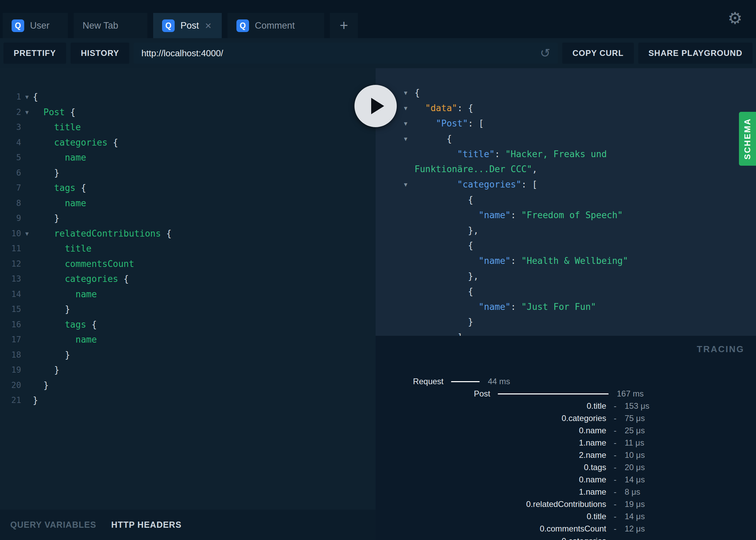 The height and width of the screenshot is (540, 756). I want to click on editor-line-code: }, so click(35, 400).